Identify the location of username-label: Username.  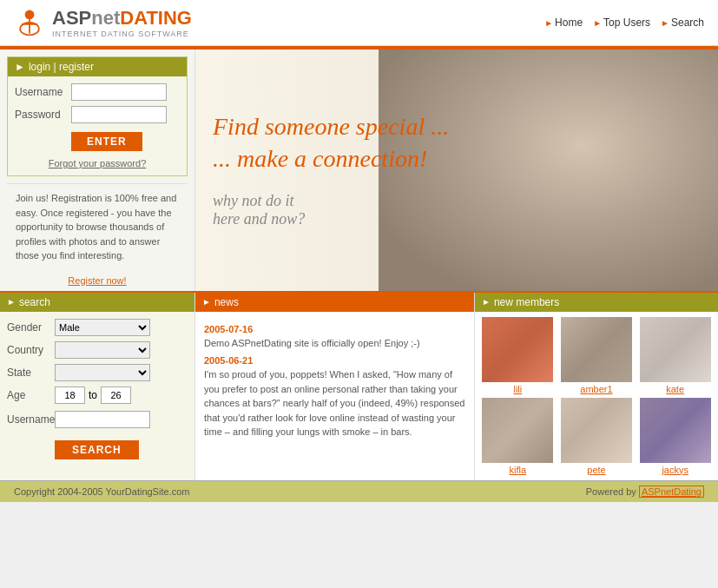
(43, 92).